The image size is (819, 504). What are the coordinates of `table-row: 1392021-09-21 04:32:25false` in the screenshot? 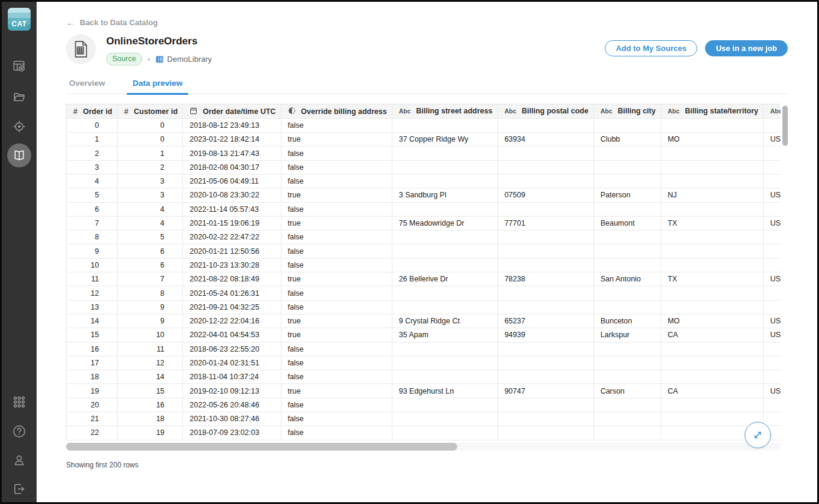 It's located at (424, 307).